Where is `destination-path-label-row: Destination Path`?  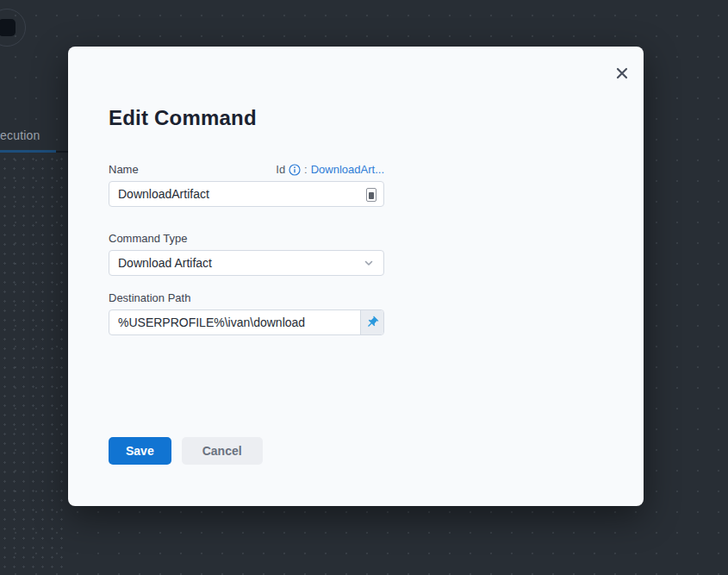
destination-path-label-row: Destination Path is located at coordinates (246, 297).